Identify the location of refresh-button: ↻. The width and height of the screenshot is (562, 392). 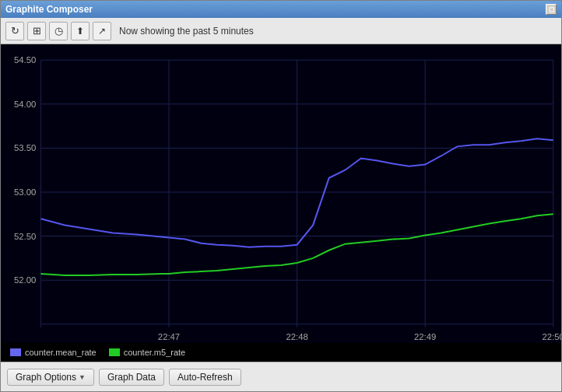
(15, 31).